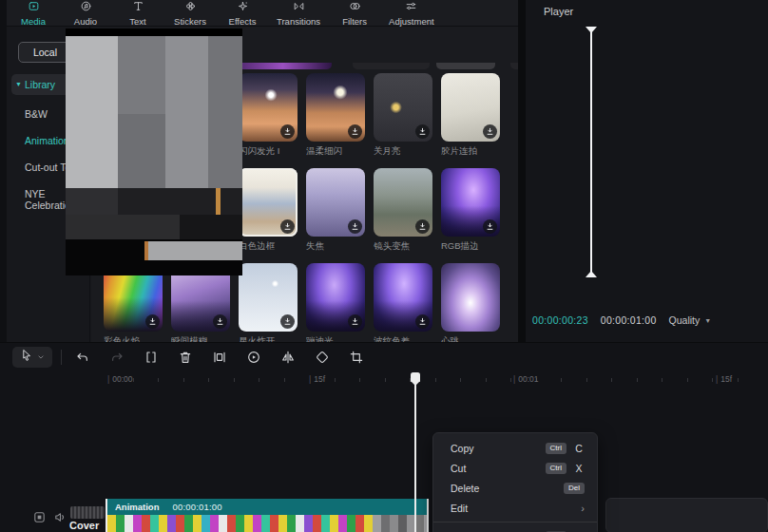  I want to click on effect-card: 波纹色差, so click(403, 302).